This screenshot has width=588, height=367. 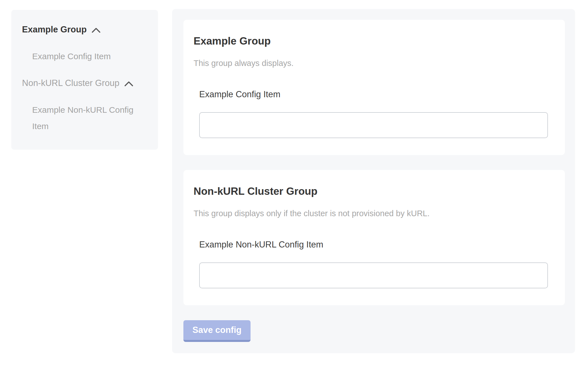 I want to click on group-title: Non-kURL Cluster Group, so click(x=371, y=191).